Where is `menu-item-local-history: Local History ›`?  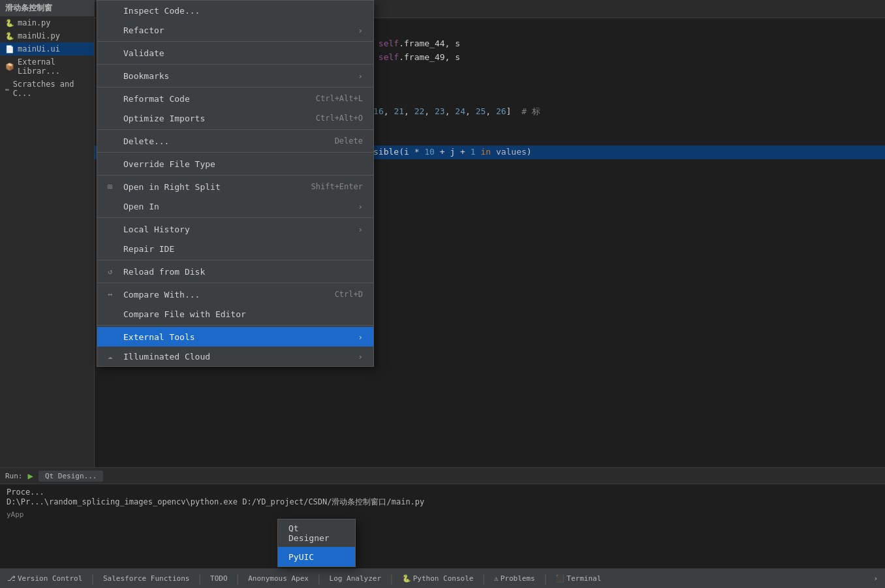 menu-item-local-history: Local History › is located at coordinates (235, 229).